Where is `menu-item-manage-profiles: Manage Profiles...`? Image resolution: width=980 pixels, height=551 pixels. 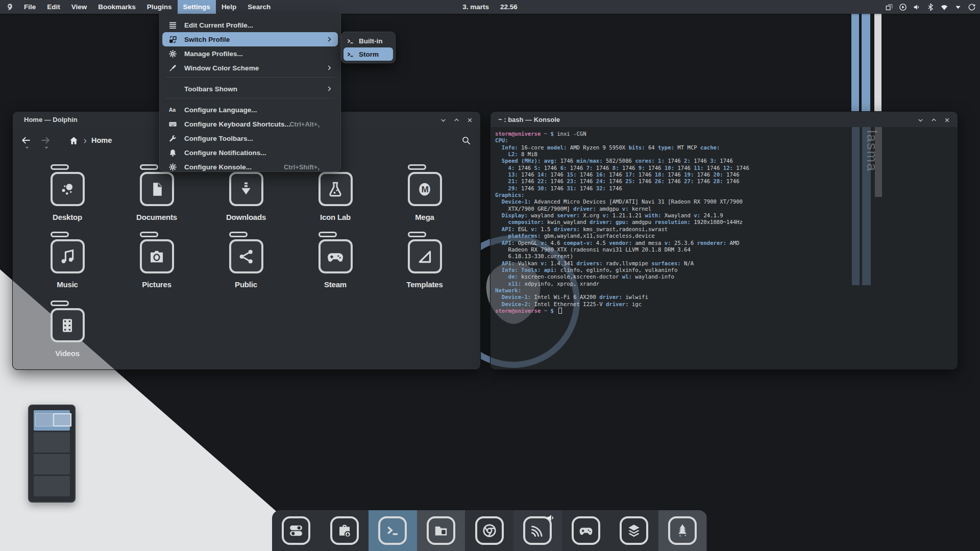
menu-item-manage-profiles: Manage Profiles... is located at coordinates (250, 54).